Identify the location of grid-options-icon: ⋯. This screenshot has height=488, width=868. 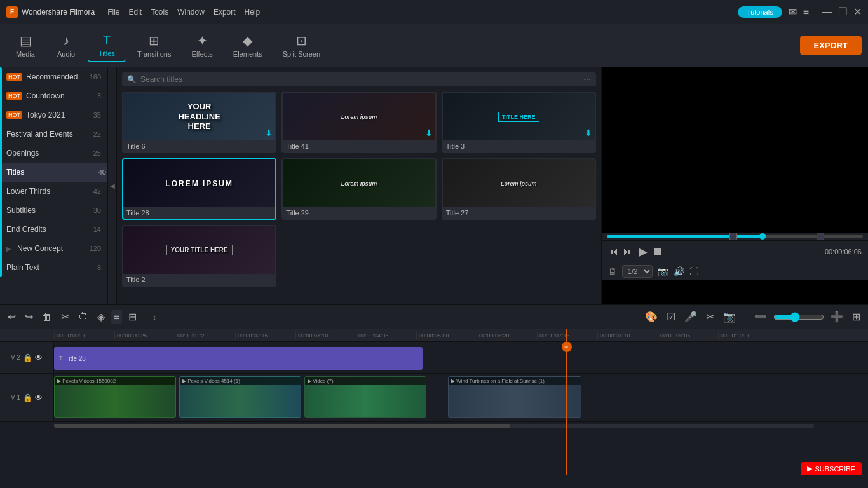
(587, 79).